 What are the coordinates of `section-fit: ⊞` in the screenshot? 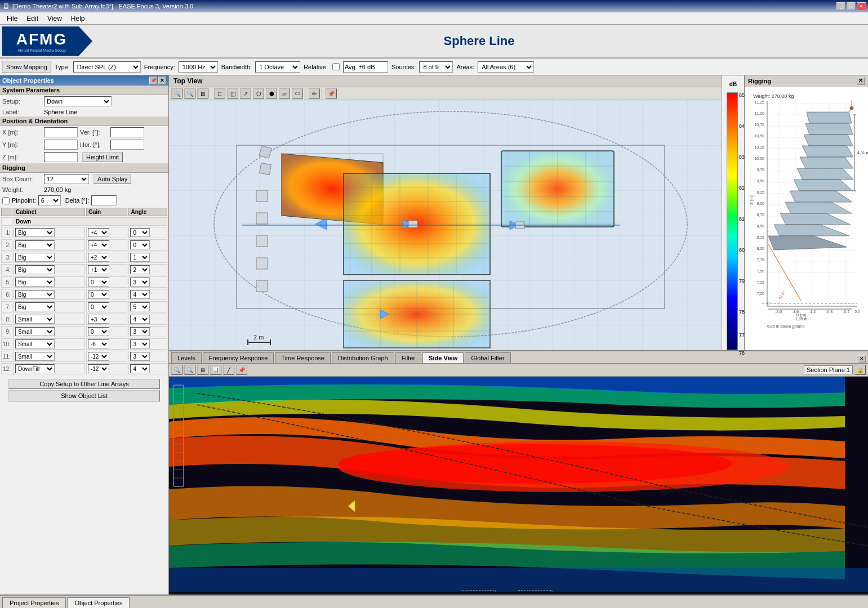 It's located at (203, 370).